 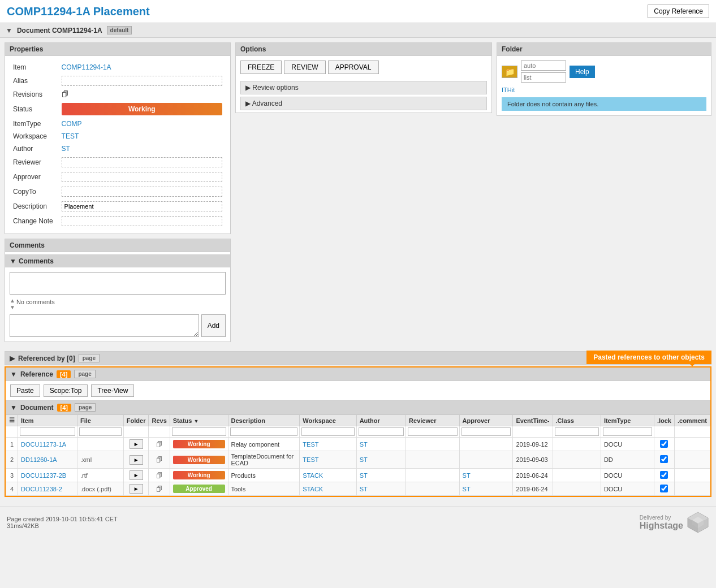 I want to click on cell-itemtype-2: DD, so click(x=627, y=460).